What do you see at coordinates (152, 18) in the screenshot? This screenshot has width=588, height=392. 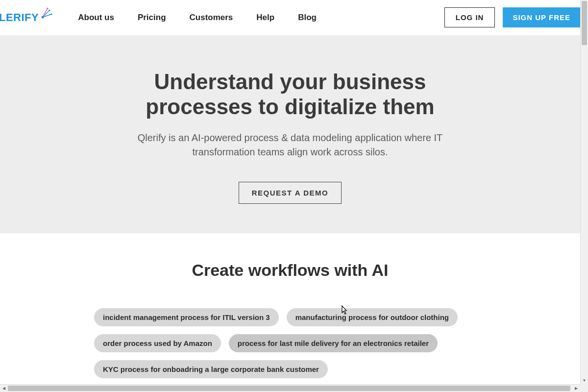 I see `nav-pricing: Pricing` at bounding box center [152, 18].